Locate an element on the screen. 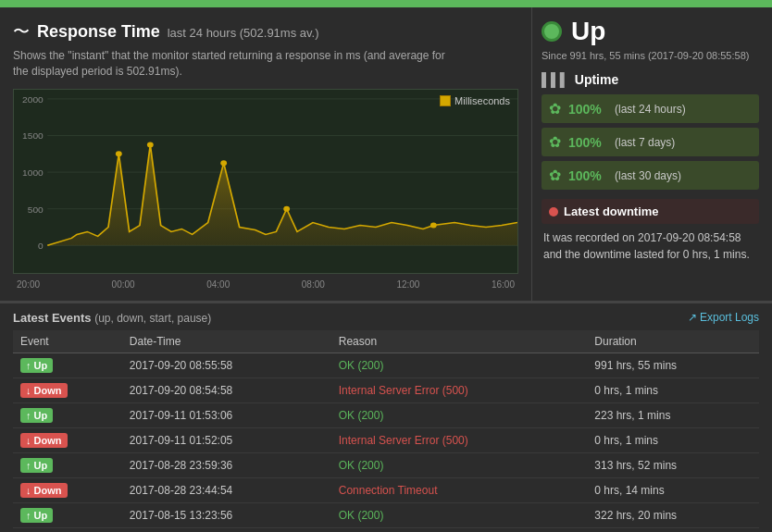 Image resolution: width=772 pixels, height=532 pixels. legend-color-box is located at coordinates (445, 101).